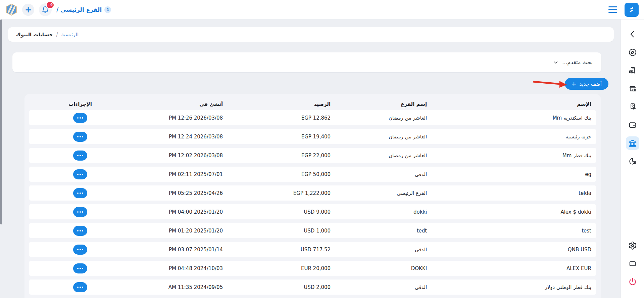 The width and height of the screenshot is (644, 298). Describe the element at coordinates (34, 35) in the screenshot. I see `page-title: حسابات البنوك` at that location.